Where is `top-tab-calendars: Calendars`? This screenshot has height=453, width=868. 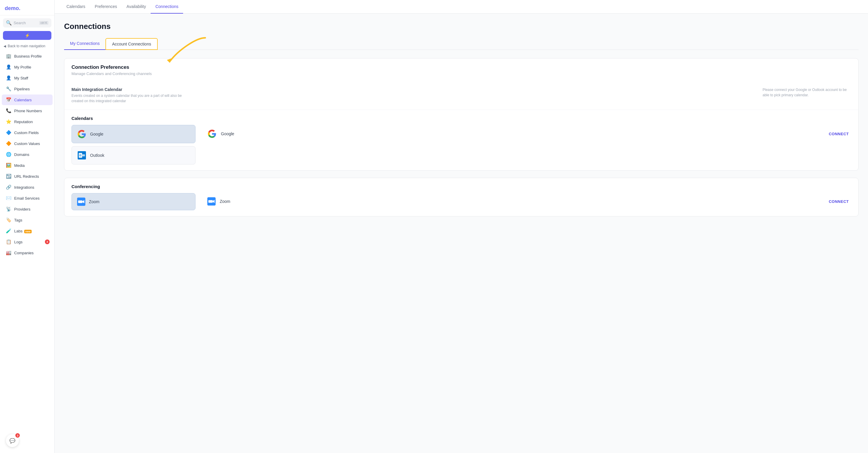
top-tab-calendars: Calendars is located at coordinates (76, 7).